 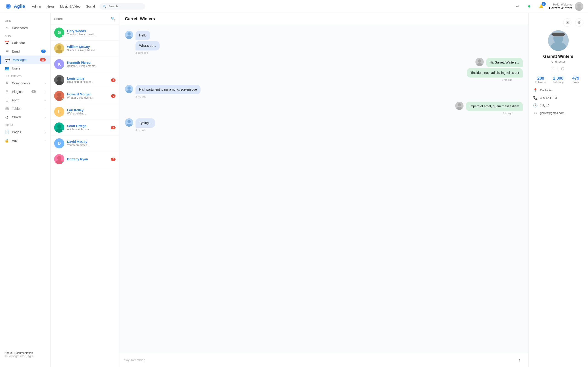 I want to click on message-time: Just now, so click(x=324, y=130).